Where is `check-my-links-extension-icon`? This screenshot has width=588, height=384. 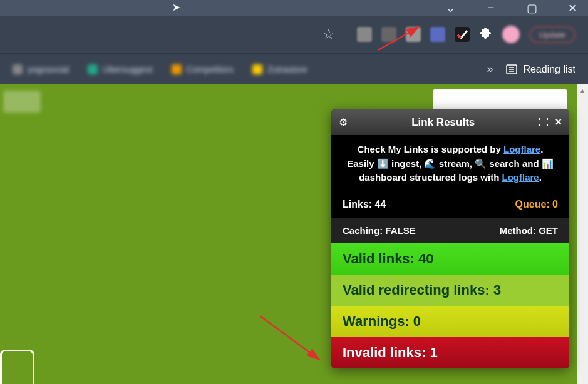
check-my-links-extension-icon is located at coordinates (462, 34).